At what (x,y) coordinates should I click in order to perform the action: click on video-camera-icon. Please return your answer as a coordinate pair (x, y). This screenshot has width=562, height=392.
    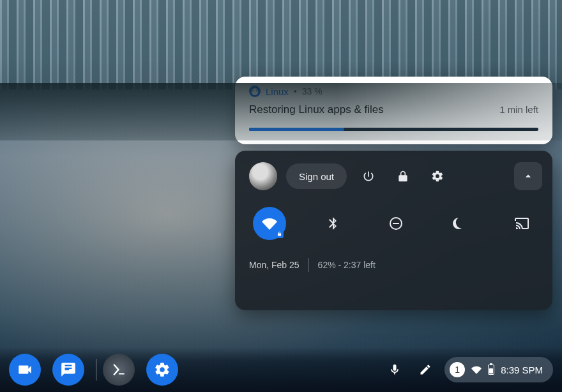
    Looking at the image, I should click on (25, 370).